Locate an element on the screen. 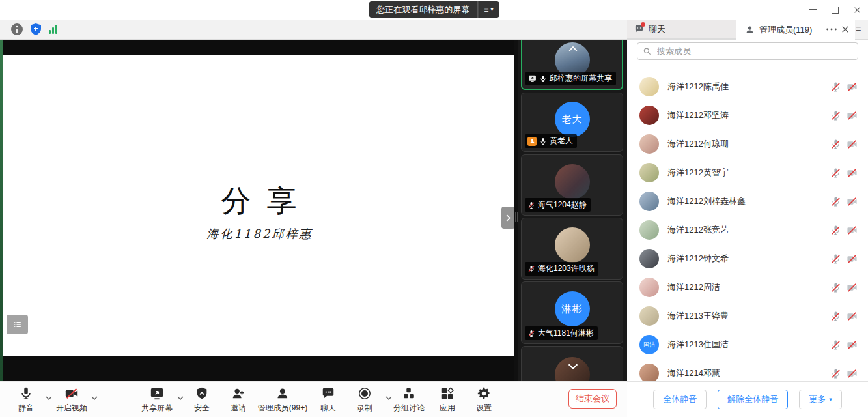 This screenshot has height=417, width=868. member-row: 海洋1212钟文希 is located at coordinates (748, 259).